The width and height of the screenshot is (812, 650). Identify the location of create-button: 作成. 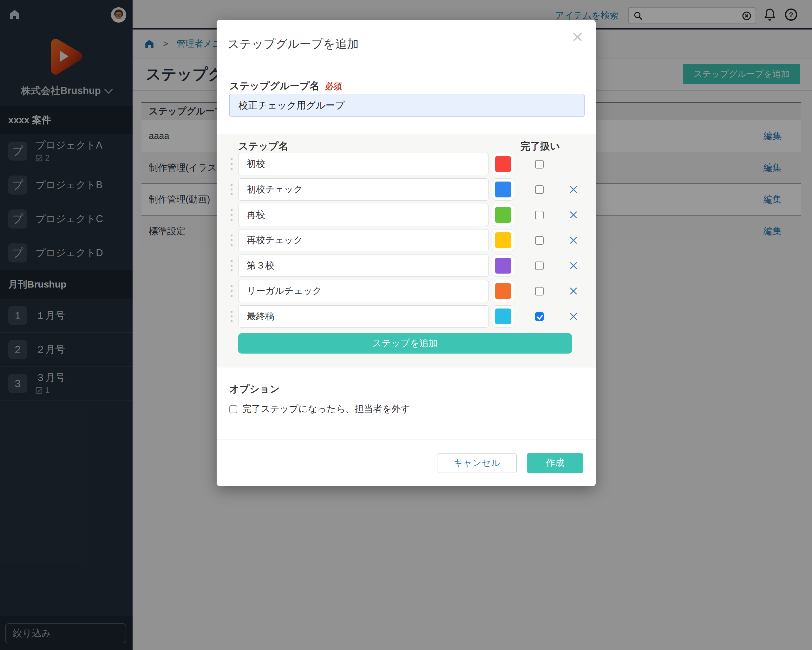
(555, 463).